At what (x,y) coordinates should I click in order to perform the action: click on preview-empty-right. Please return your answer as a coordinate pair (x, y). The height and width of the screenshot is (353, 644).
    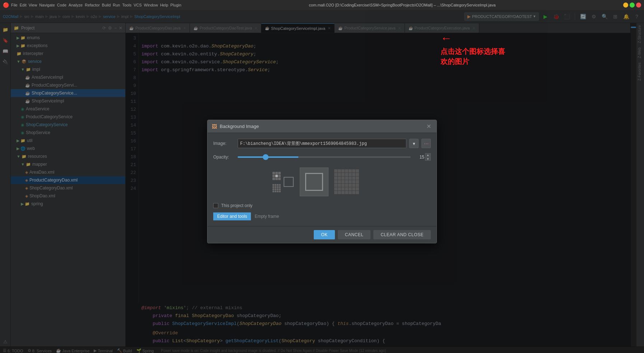
    Looking at the image, I should click on (368, 182).